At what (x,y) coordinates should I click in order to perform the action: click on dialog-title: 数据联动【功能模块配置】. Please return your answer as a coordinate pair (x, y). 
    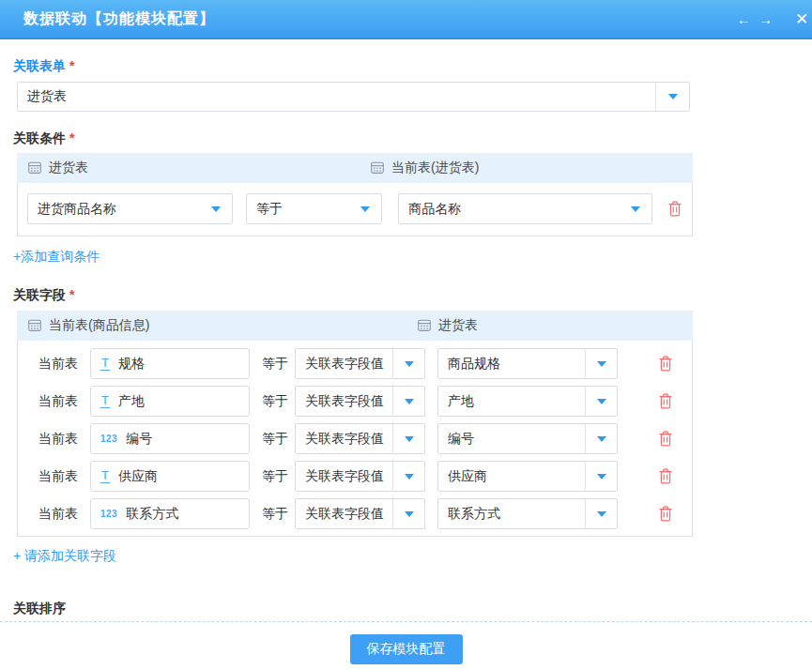
    Looking at the image, I should click on (119, 19).